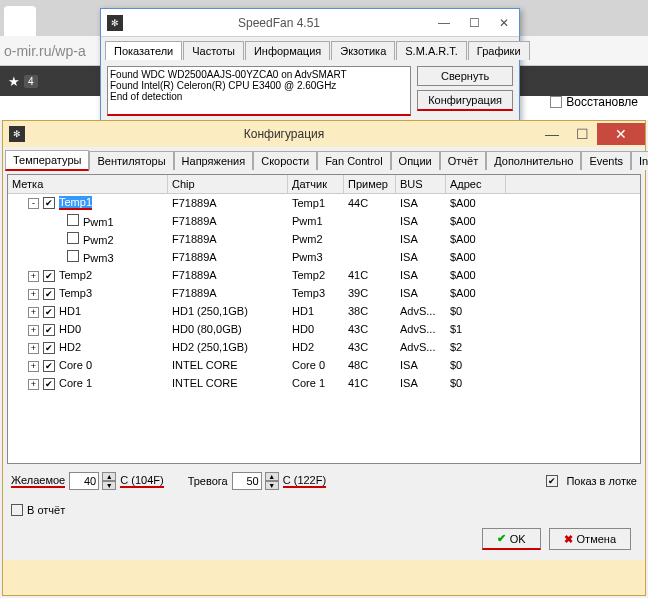 The image size is (648, 598). What do you see at coordinates (465, 76) in the screenshot?
I see `collapse-button: Свернуть` at bounding box center [465, 76].